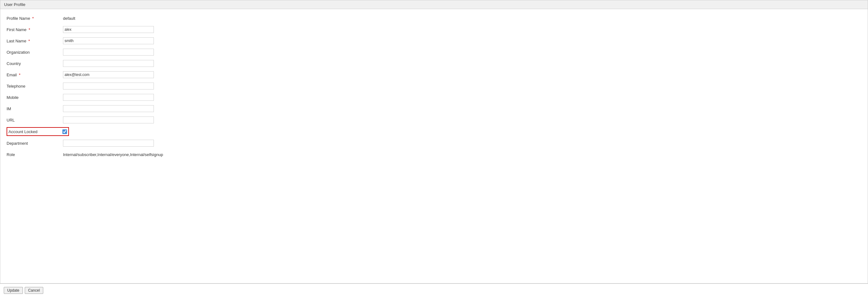 This screenshot has height=297, width=868. I want to click on panel-title: User Profile, so click(15, 5).